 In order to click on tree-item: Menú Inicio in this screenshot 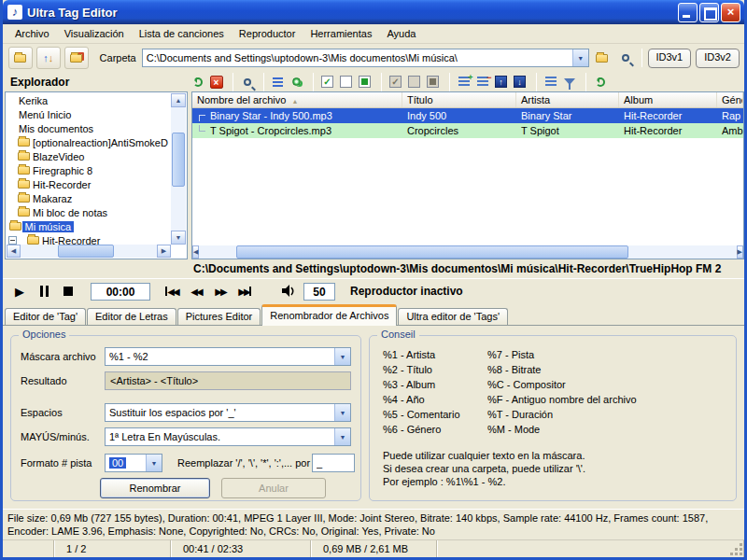, I will do `click(89, 114)`.